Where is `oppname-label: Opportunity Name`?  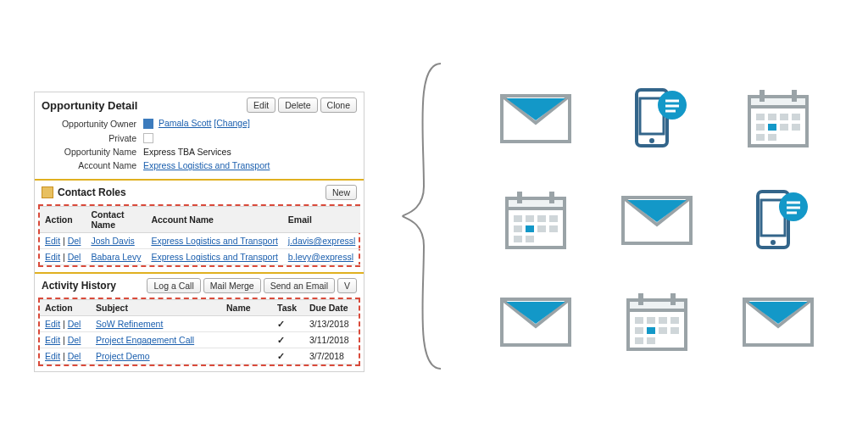 oppname-label: Opportunity Name is located at coordinates (92, 152).